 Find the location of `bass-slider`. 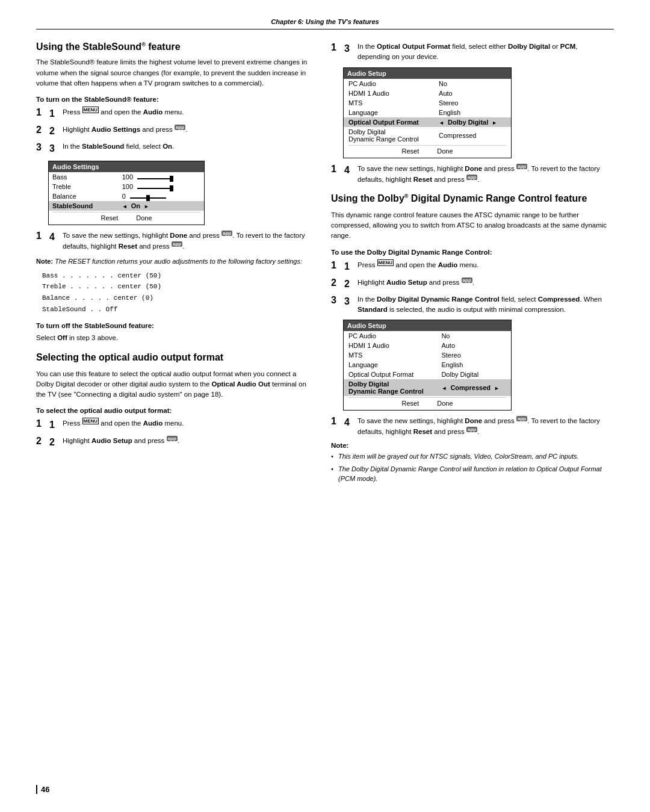

bass-slider is located at coordinates (155, 179).